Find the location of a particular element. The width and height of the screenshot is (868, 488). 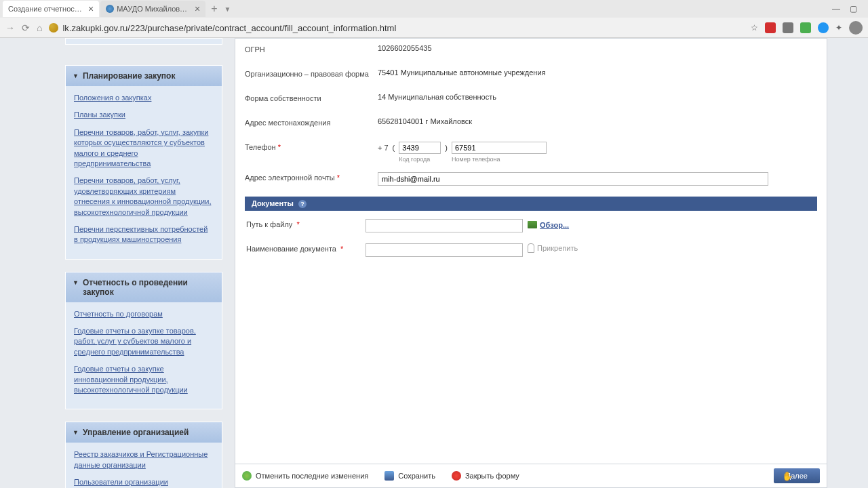

star-icon: ☆ is located at coordinates (754, 28).